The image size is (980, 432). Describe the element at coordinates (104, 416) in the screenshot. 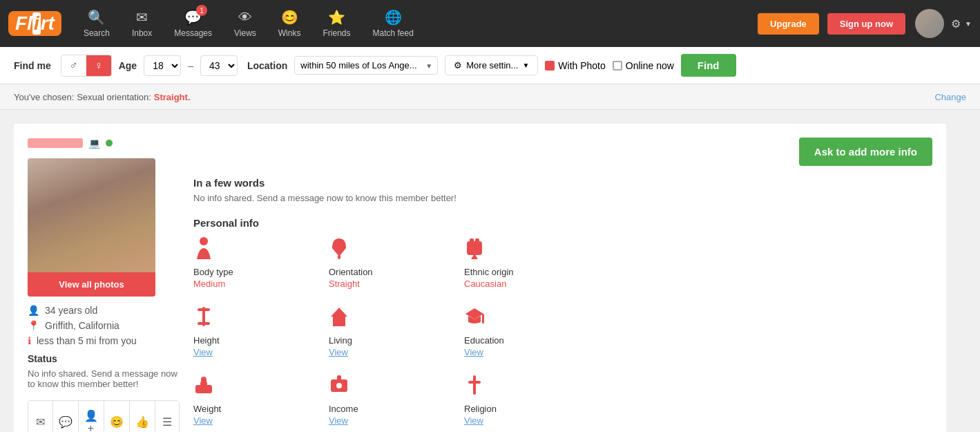

I see `action-buttons: ✉ 💬 👤+ 😊 👍 ☰` at that location.